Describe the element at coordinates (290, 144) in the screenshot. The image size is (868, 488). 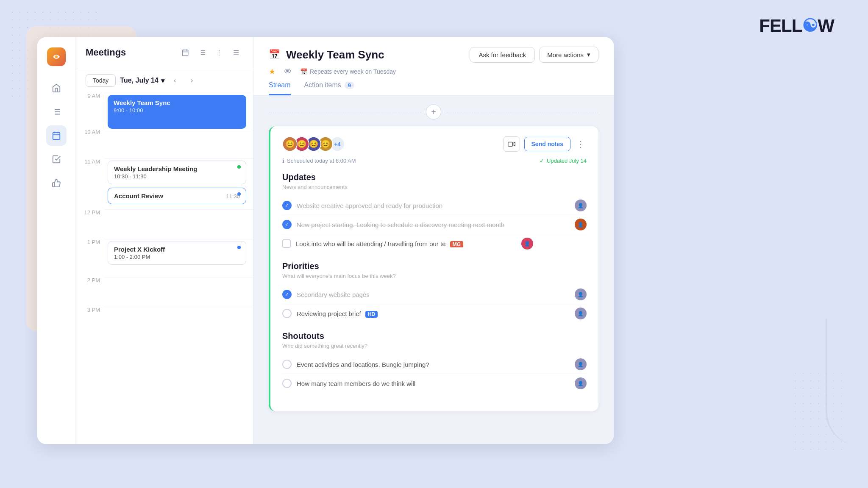
I see `avatar-1: 😊` at that location.